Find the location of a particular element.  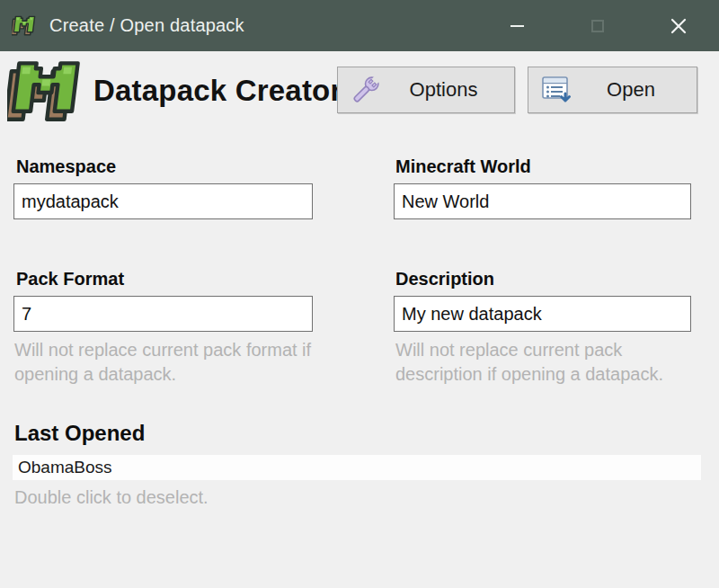

options-button: Options is located at coordinates (426, 90).